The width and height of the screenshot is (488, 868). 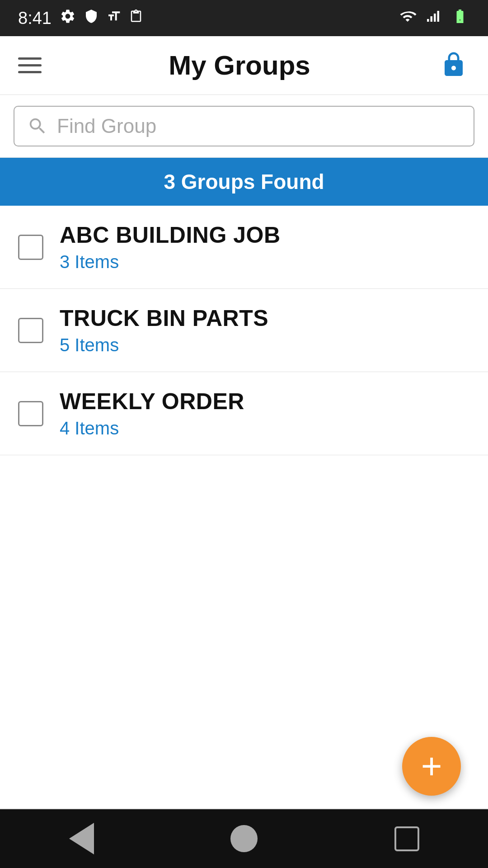 What do you see at coordinates (170, 247) in the screenshot?
I see `group-info-1: ABC BUILDING JOB 3 Items` at bounding box center [170, 247].